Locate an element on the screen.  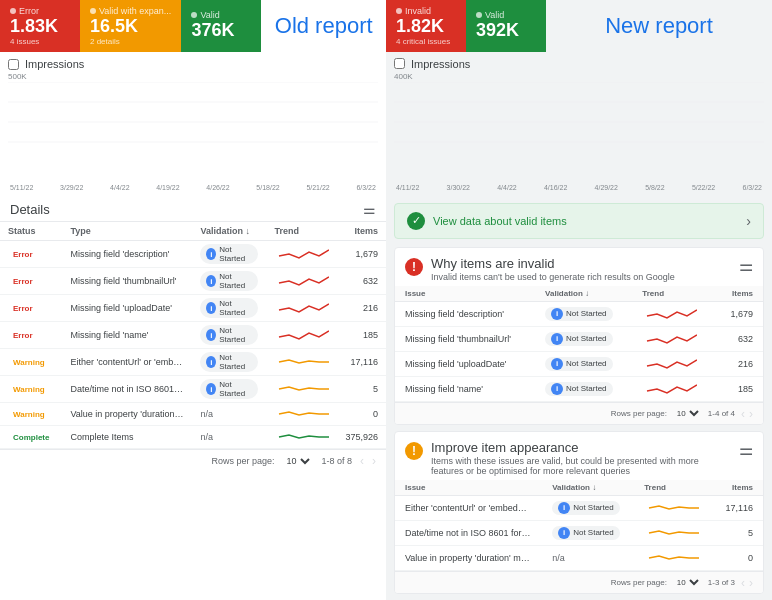
table-row: Warning Either 'contentUrl' or 'embedUrl… is located at coordinates (193, 362).